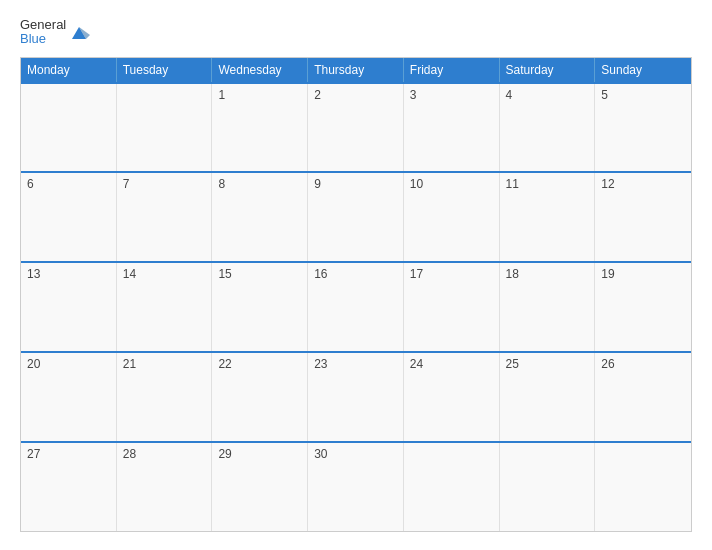 The image size is (712, 550). Describe the element at coordinates (548, 307) in the screenshot. I see `cal-cell: 18` at that location.